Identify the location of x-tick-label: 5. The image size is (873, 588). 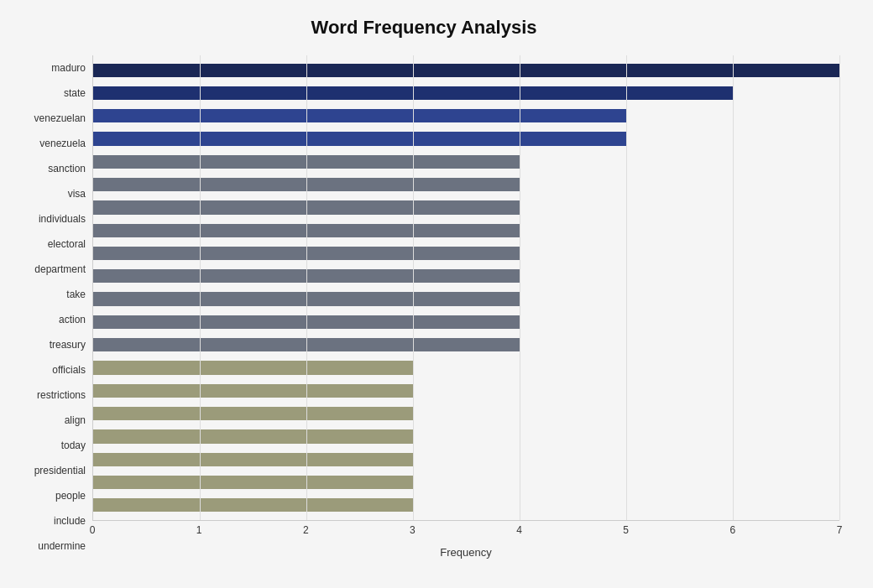
(626, 530).